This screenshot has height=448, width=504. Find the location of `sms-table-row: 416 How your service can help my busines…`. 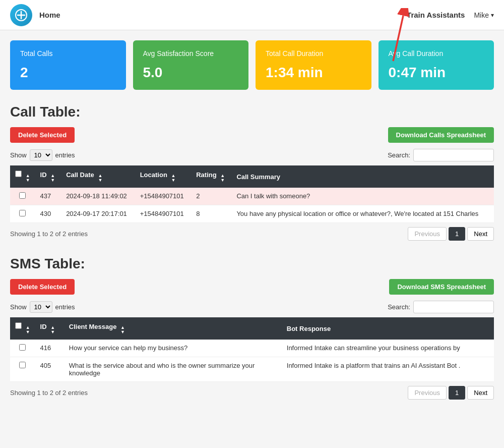

sms-table-row: 416 How your service can help my busines… is located at coordinates (252, 348).